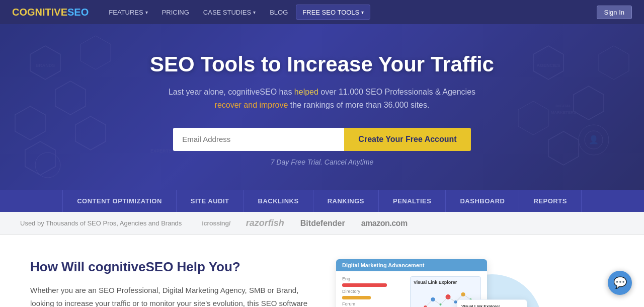  Describe the element at coordinates (101, 223) in the screenshot. I see `brands-text: Used by Thousands of SEO Pros, Agencies …` at that location.